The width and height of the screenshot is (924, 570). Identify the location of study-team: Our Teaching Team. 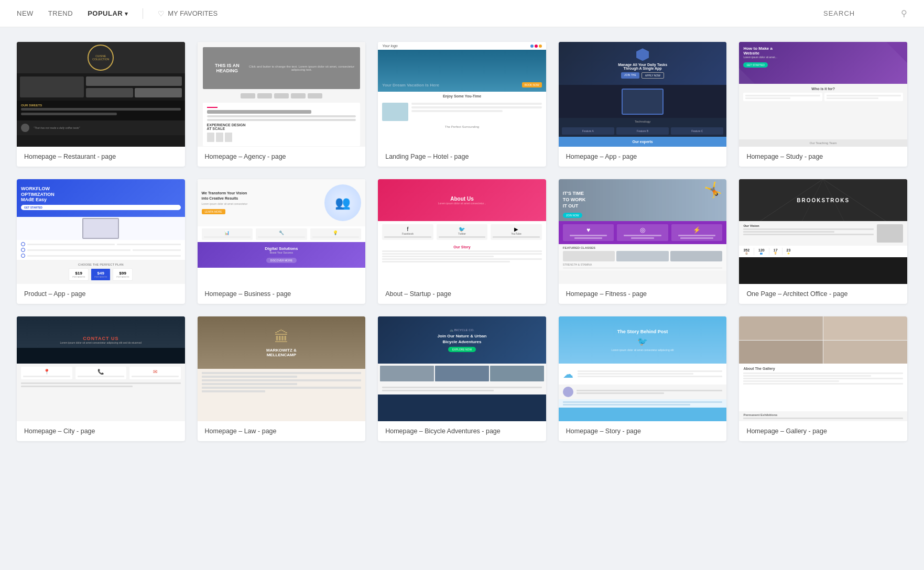
(823, 143).